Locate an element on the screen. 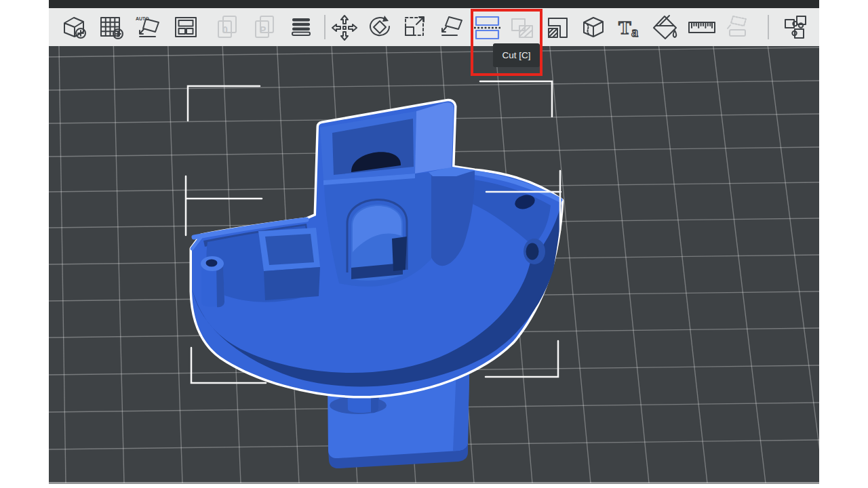  text-tool-label-a: a is located at coordinates (635, 32).